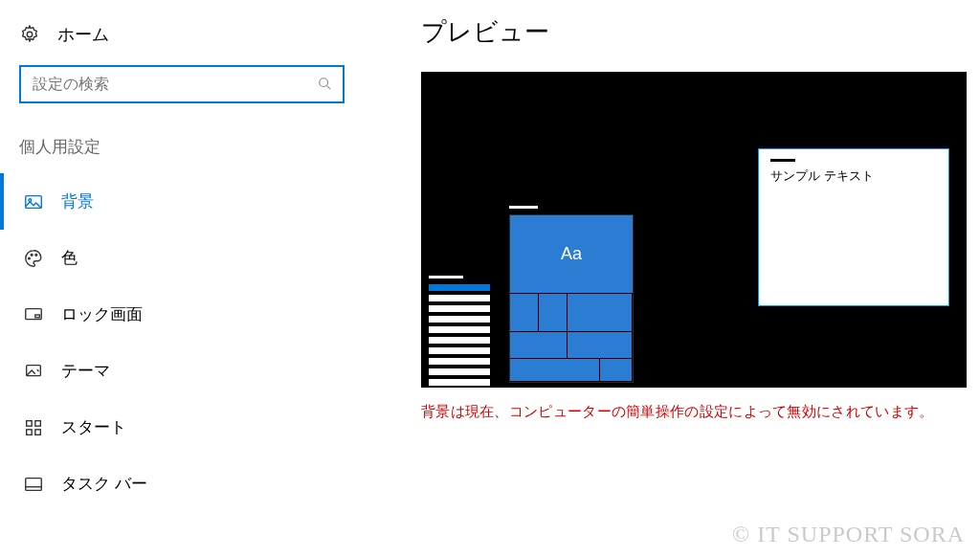  Describe the element at coordinates (854, 228) in the screenshot. I see `preview-sample-window: サンプル テキスト` at that location.